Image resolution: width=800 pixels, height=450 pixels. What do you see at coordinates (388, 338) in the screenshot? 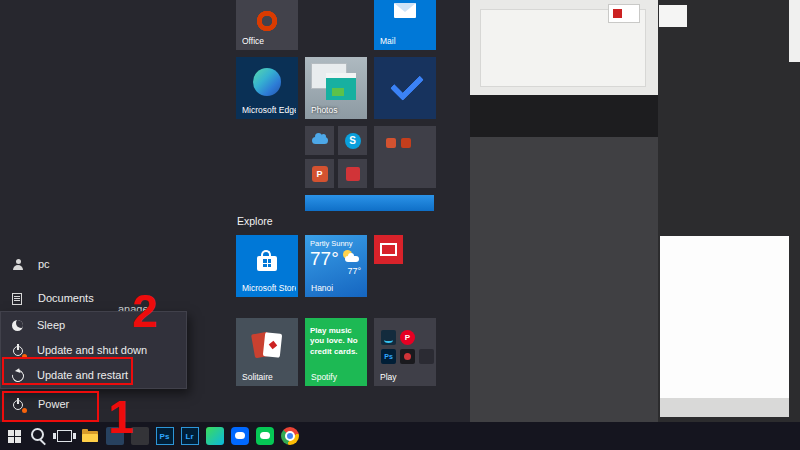
I see `prime-video-icon` at bounding box center [388, 338].